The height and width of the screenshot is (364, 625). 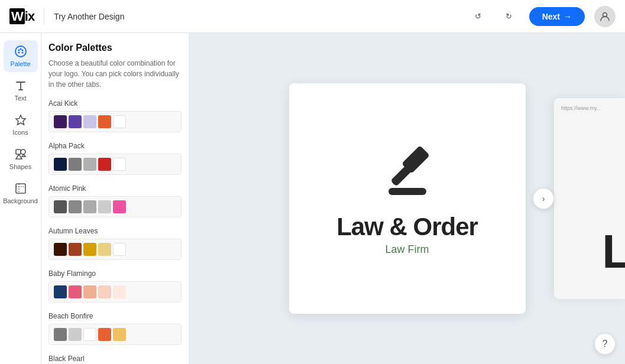 I want to click on redo-button: ↻, so click(x=509, y=17).